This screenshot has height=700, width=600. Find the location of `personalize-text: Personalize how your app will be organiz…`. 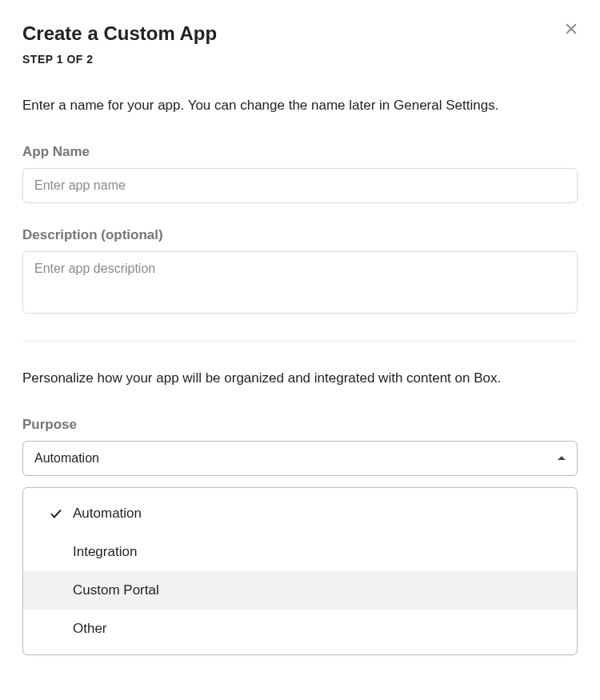

personalize-text: Personalize how your app will be organiz… is located at coordinates (300, 378).